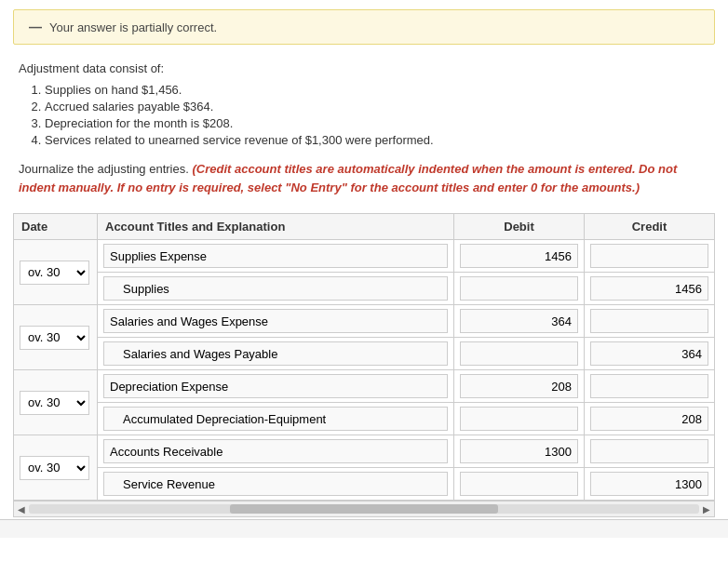 Image resolution: width=728 pixels, height=575 pixels. What do you see at coordinates (56, 403) in the screenshot?
I see `date-cell-2: ov. 30` at bounding box center [56, 403].